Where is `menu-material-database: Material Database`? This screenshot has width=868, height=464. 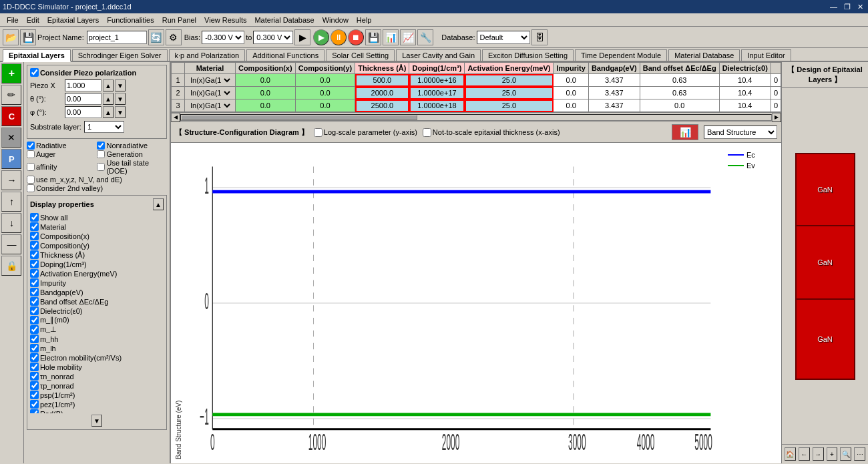
menu-material-database: Material Database is located at coordinates (284, 20).